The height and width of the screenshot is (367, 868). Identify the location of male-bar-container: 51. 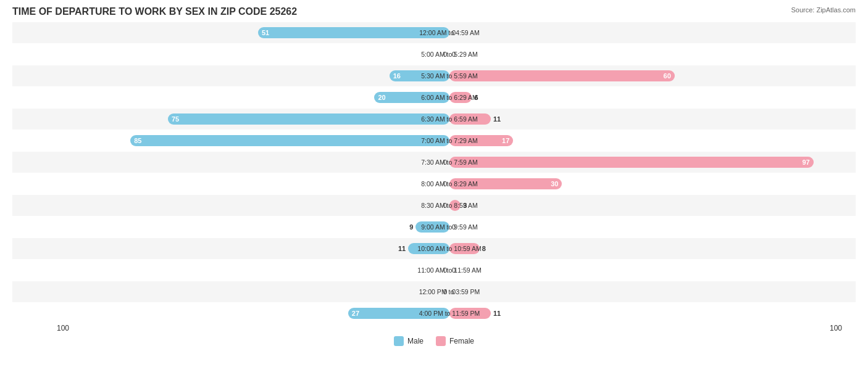
(262, 33).